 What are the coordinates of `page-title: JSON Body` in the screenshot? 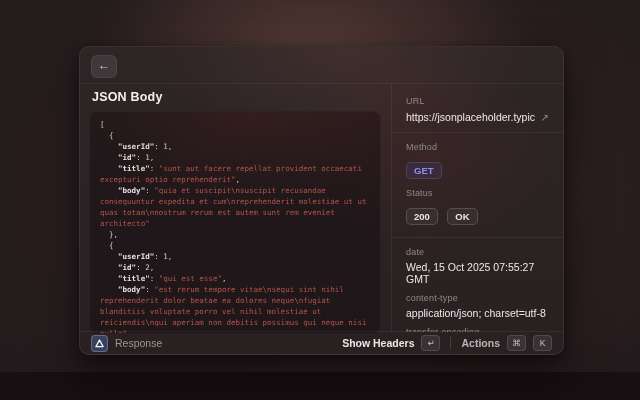 It's located at (128, 97).